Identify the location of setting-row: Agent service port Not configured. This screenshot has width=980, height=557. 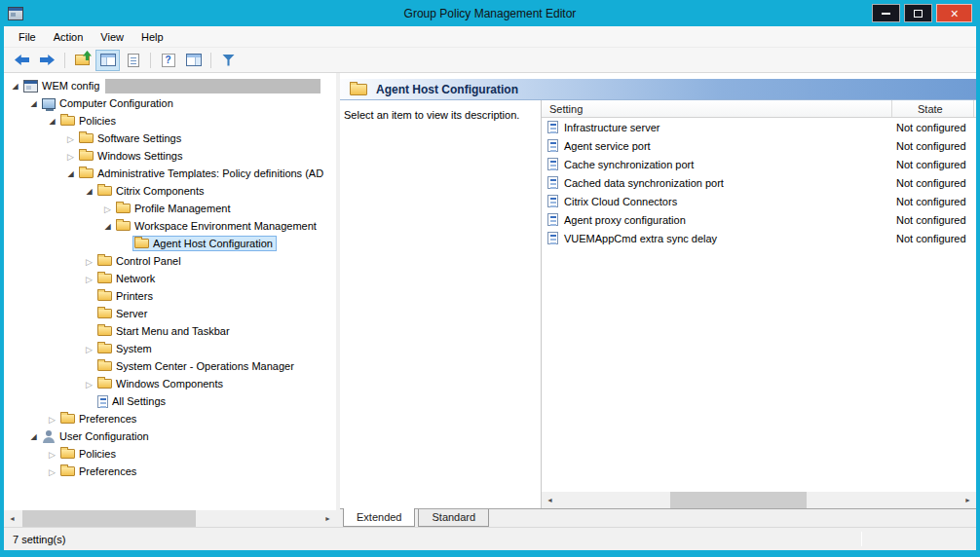
(759, 146).